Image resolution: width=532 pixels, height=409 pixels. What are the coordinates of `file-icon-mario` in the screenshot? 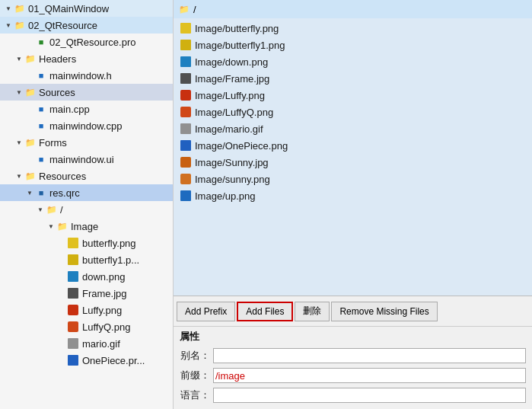 It's located at (186, 129).